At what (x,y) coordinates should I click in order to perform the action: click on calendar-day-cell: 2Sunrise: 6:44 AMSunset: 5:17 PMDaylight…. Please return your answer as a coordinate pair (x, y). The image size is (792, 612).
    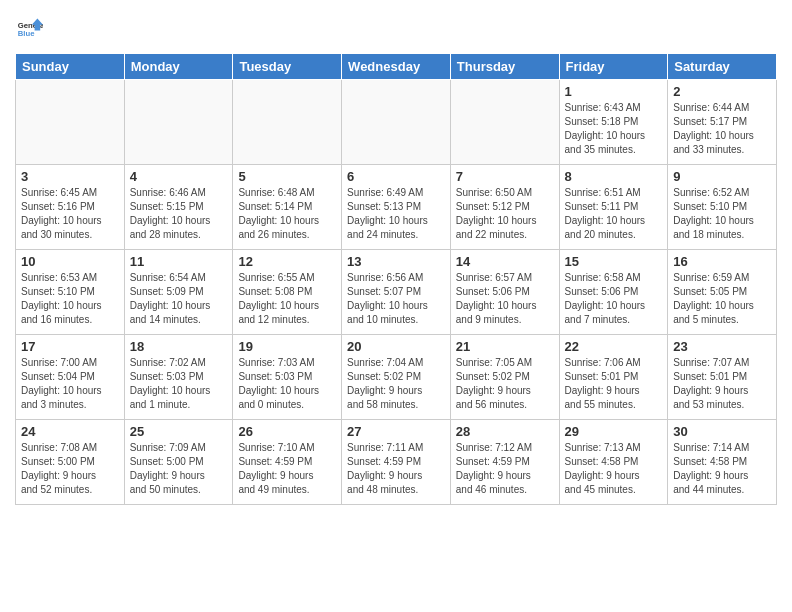
    Looking at the image, I should click on (722, 122).